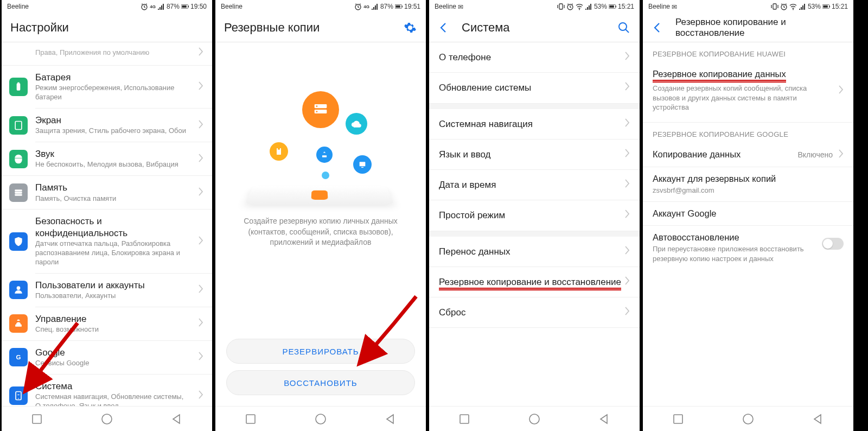 The width and height of the screenshot is (868, 431). I want to click on page-title: Резервные копии, so click(309, 28).